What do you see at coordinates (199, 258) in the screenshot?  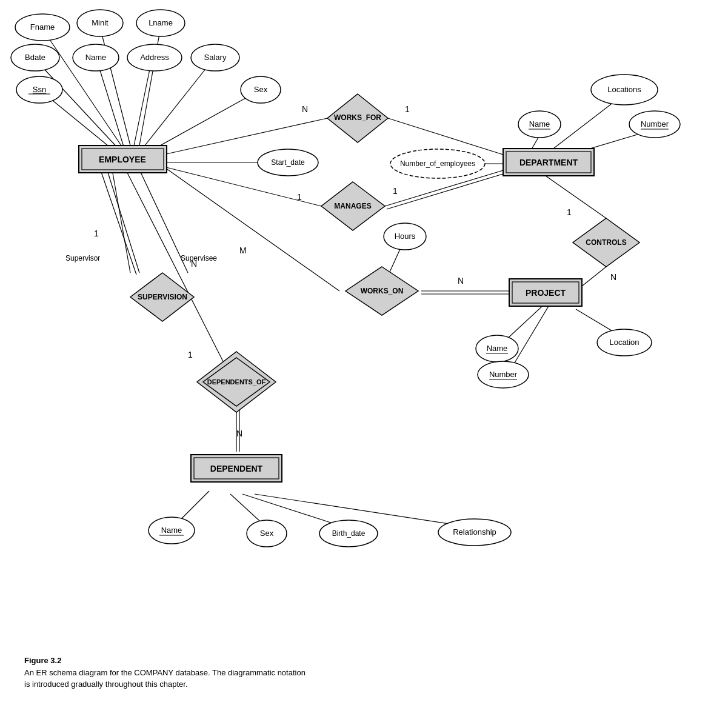 I see `supervisee-label: Supervisee` at bounding box center [199, 258].